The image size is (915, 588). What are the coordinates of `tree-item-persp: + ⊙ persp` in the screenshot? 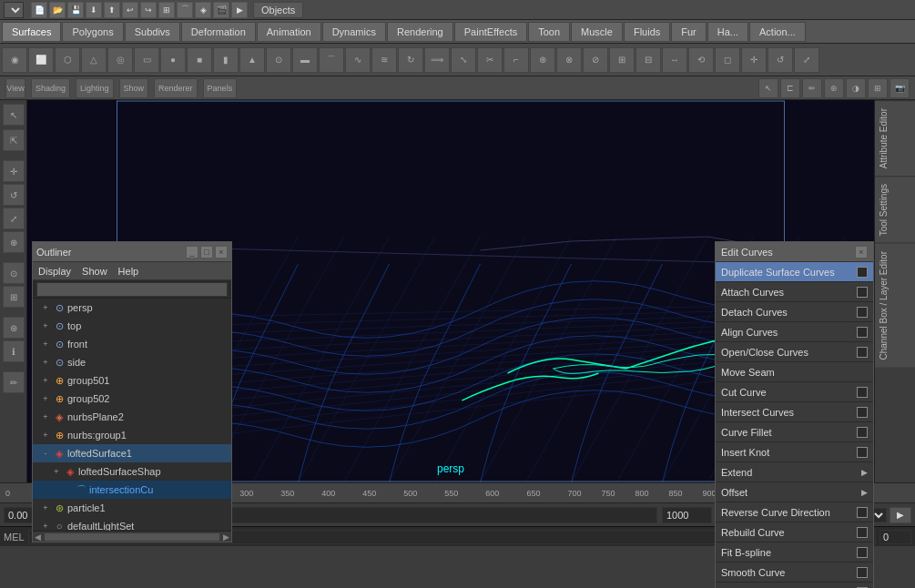 It's located at (132, 308).